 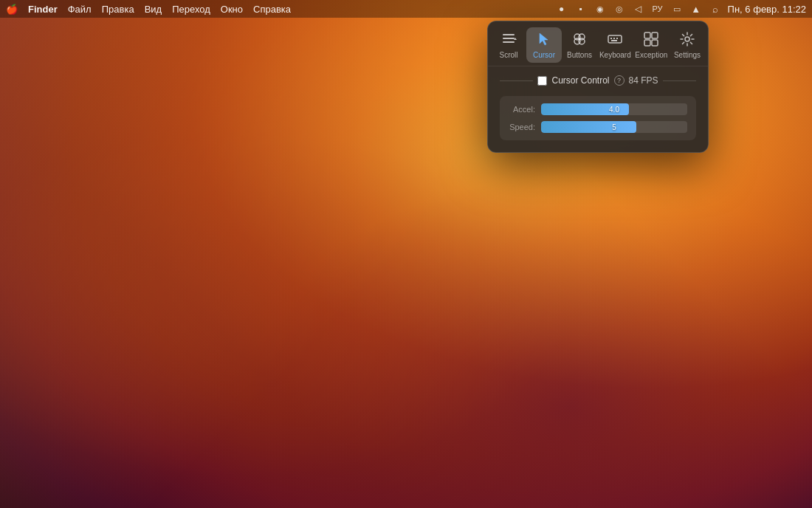 What do you see at coordinates (658, 9) in the screenshot?
I see `input-icon: РУ` at bounding box center [658, 9].